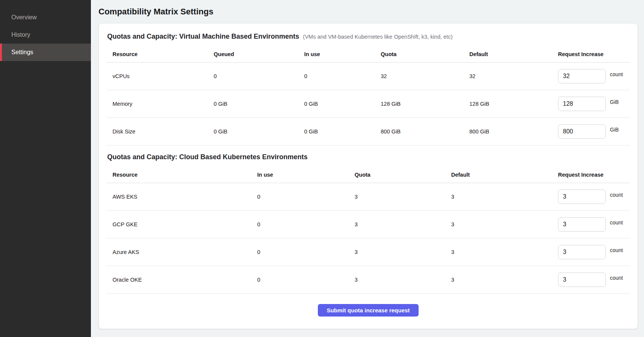 The height and width of the screenshot is (337, 644). I want to click on resource-name: AWS EKS, so click(185, 197).